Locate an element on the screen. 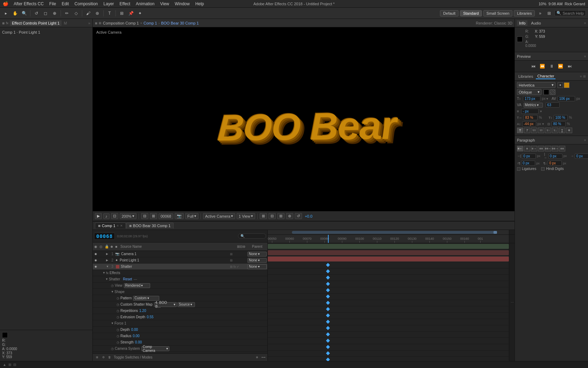 The image size is (588, 368). clone-tool: ⊛ is located at coordinates (97, 13).